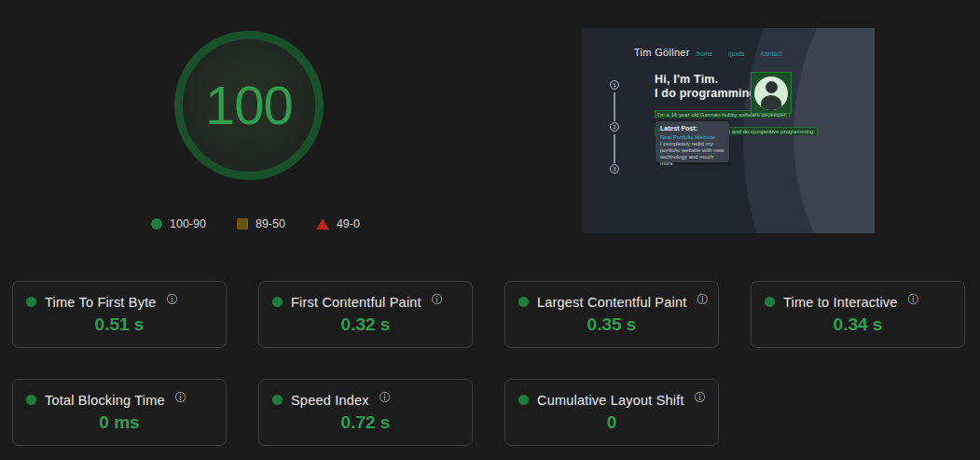 The image size is (980, 460). I want to click on green-circle-icon, so click(157, 224).